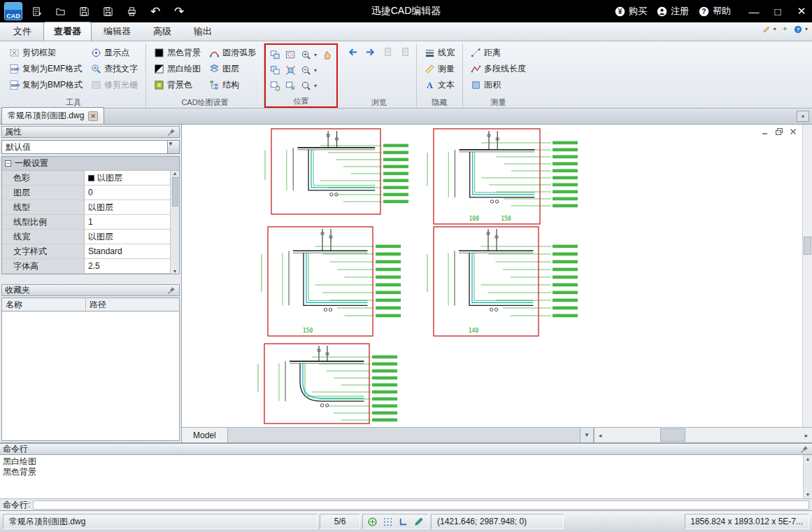 This screenshot has width=812, height=532. Describe the element at coordinates (372, 522) in the screenshot. I see `snap-icon` at that location.